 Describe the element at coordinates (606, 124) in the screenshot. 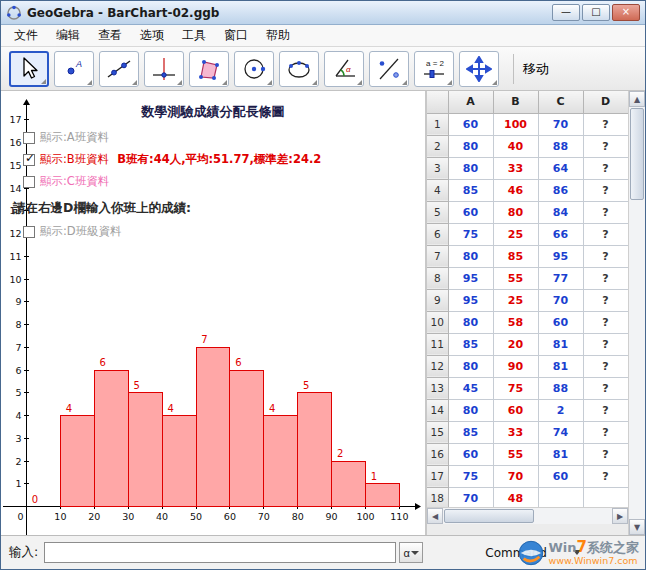

I see `cell-D1: ?` at that location.